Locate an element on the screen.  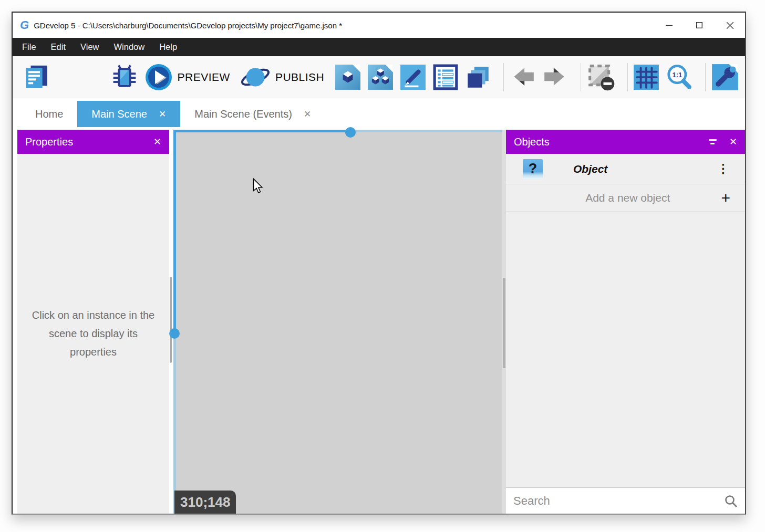
settings-button is located at coordinates (725, 77).